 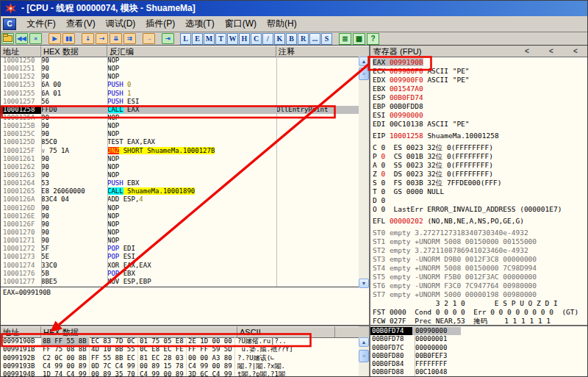 What do you see at coordinates (480, 312) in the screenshot?
I see `register-line: FST 0000 Cond 0 0 0 0 Err 0 0 0 0 0 0 0 …` at bounding box center [480, 312].